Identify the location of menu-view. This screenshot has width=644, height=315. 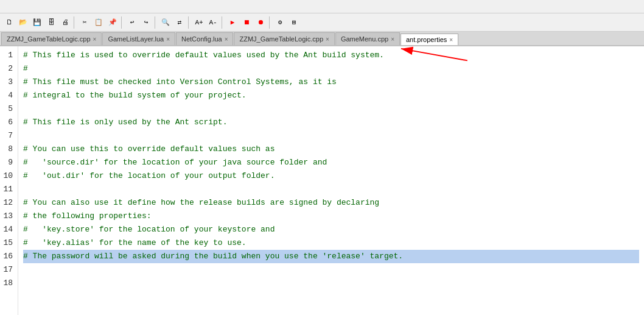
(28, 7).